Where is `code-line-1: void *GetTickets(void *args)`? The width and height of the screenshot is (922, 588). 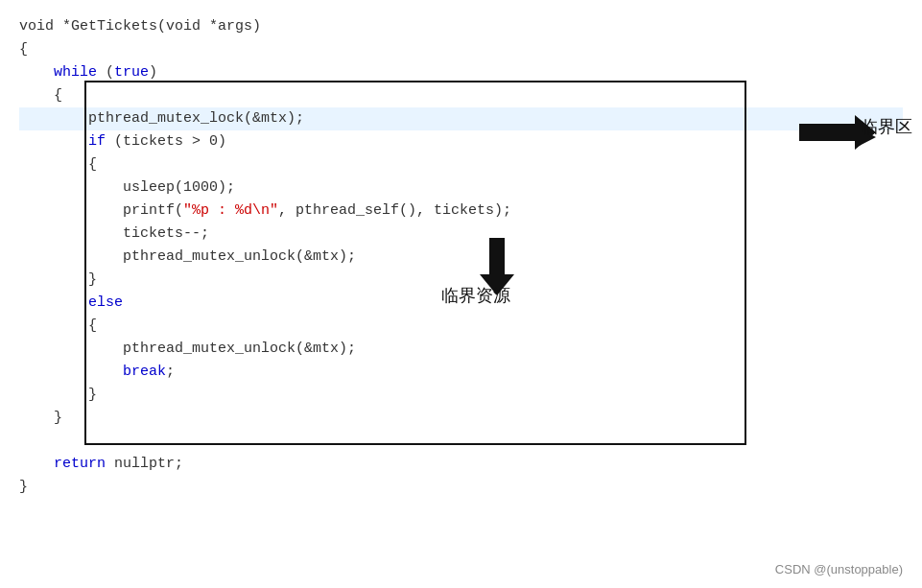 code-line-1: void *GetTickets(void *args) is located at coordinates (461, 27).